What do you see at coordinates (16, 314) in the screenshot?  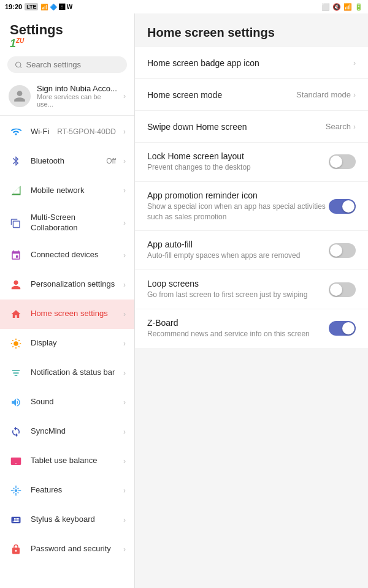 I see `home-icon` at bounding box center [16, 314].